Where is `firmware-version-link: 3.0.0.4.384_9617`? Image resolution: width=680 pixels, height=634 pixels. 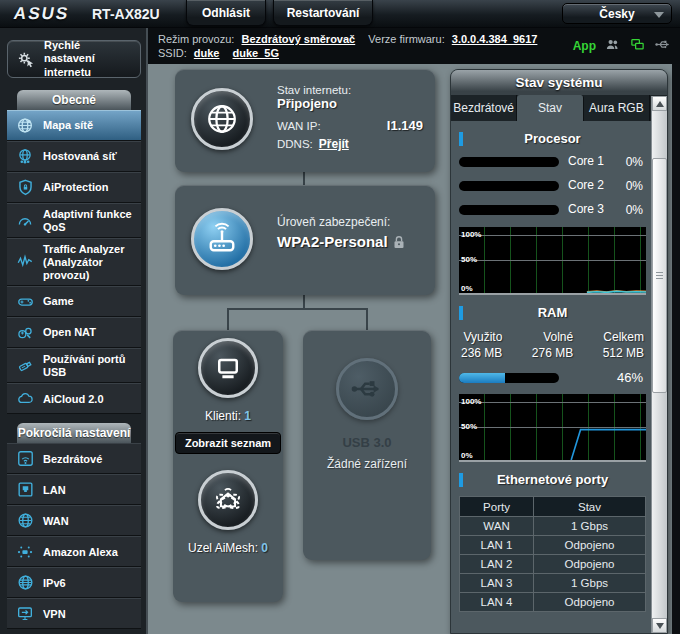 firmware-version-link: 3.0.0.4.384_9617 is located at coordinates (495, 39).